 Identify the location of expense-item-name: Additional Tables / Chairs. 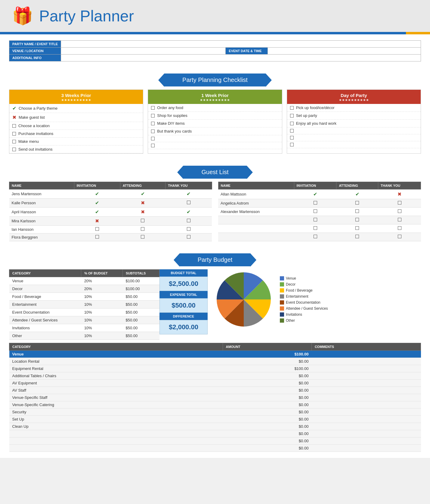
(116, 376).